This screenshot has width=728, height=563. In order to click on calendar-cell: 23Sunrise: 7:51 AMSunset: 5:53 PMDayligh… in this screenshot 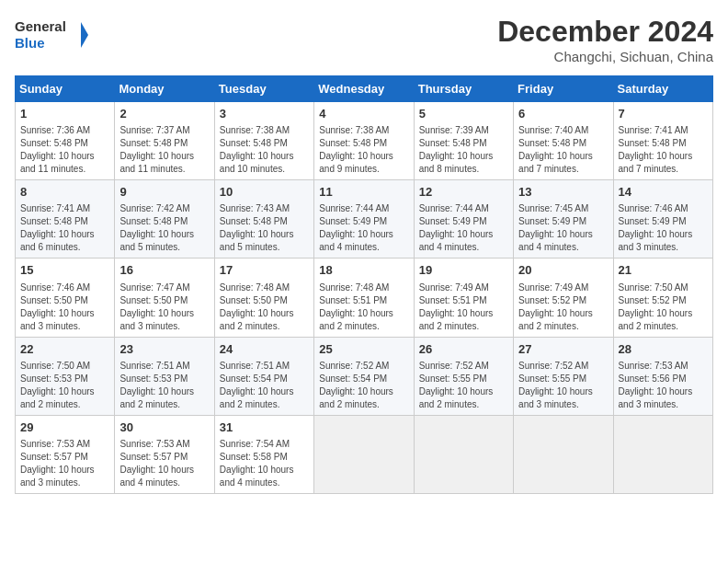, I will do `click(165, 375)`.